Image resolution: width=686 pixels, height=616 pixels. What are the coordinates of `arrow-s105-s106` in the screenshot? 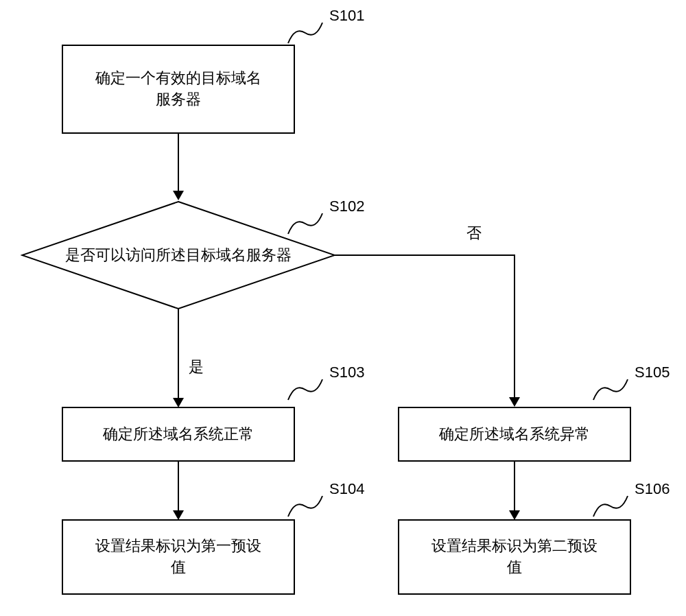 It's located at (514, 487).